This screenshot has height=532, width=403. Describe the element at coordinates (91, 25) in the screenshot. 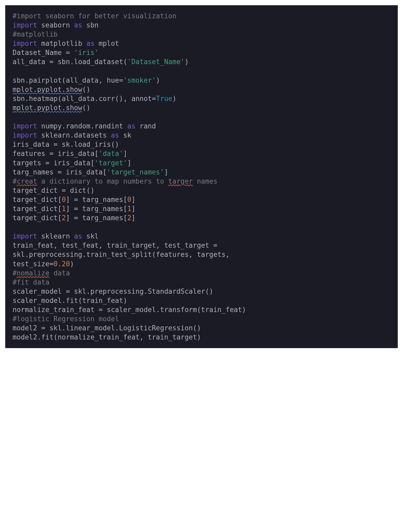

I see `code-token: sbn` at that location.